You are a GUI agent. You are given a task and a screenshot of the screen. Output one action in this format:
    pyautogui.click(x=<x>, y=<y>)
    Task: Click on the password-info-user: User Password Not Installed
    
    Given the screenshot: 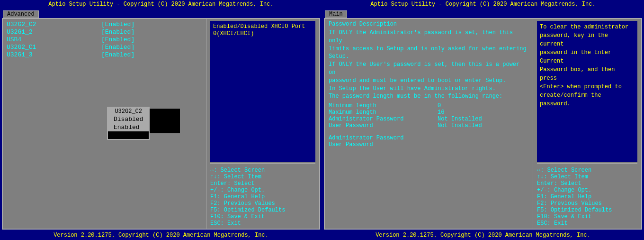 What is the action you would take?
    pyautogui.click(x=429, y=126)
    